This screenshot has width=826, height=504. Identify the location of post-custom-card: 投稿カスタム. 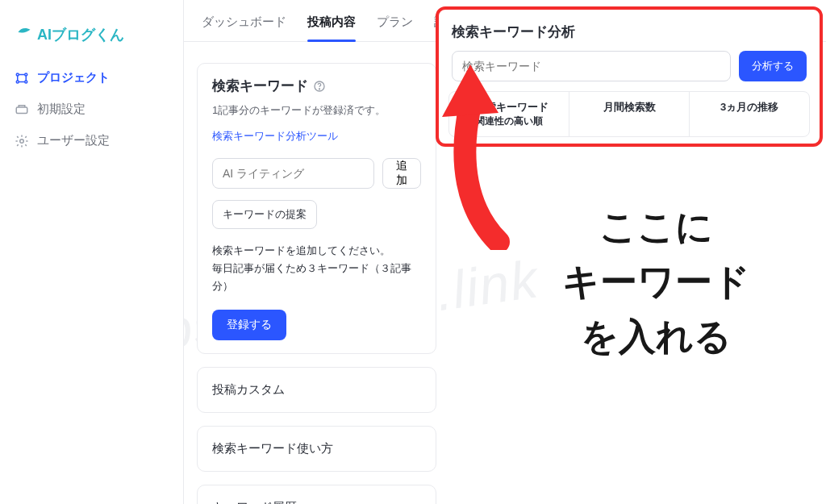
(316, 390).